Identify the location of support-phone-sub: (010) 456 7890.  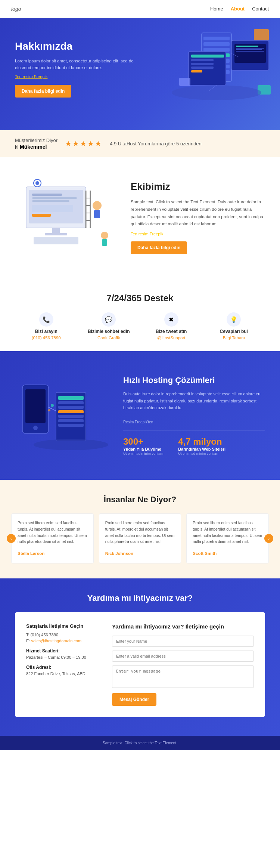
(46, 338).